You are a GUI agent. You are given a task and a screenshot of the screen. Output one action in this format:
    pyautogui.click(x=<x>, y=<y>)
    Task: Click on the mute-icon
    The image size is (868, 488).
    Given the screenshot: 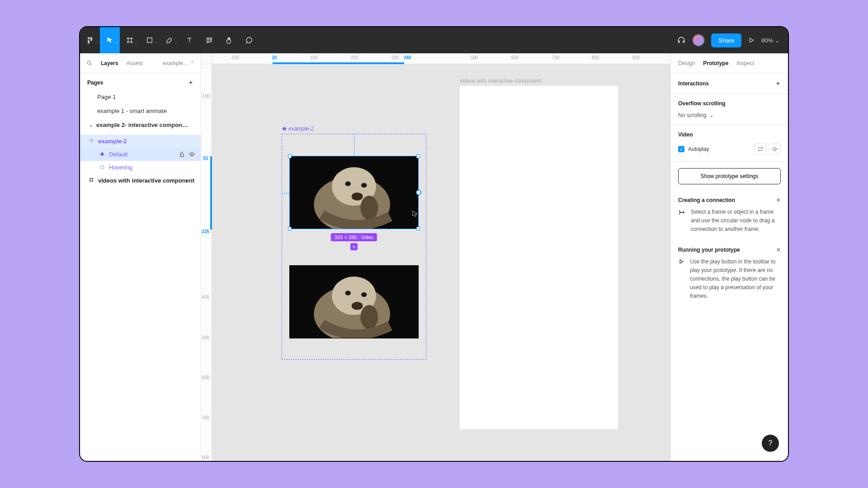 What is the action you would take?
    pyautogui.click(x=775, y=149)
    